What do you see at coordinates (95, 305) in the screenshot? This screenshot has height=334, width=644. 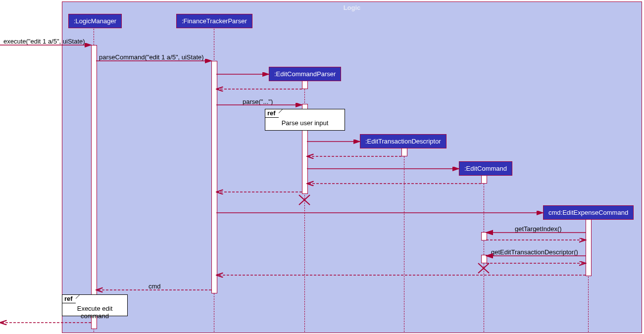 I see `ref-execute-edit: ref Execute edit command` at bounding box center [95, 305].